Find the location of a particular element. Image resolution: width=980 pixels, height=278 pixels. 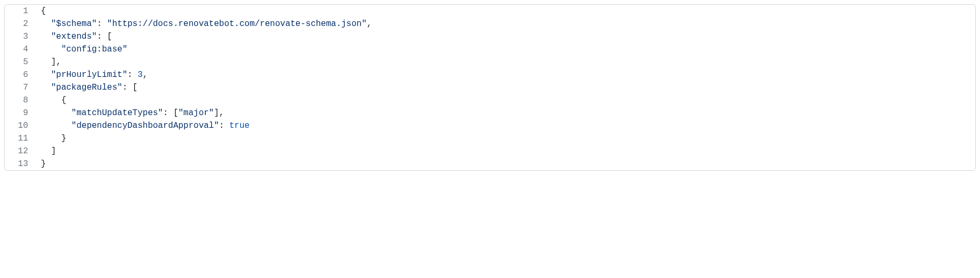

line-number: 6 is located at coordinates (21, 75).